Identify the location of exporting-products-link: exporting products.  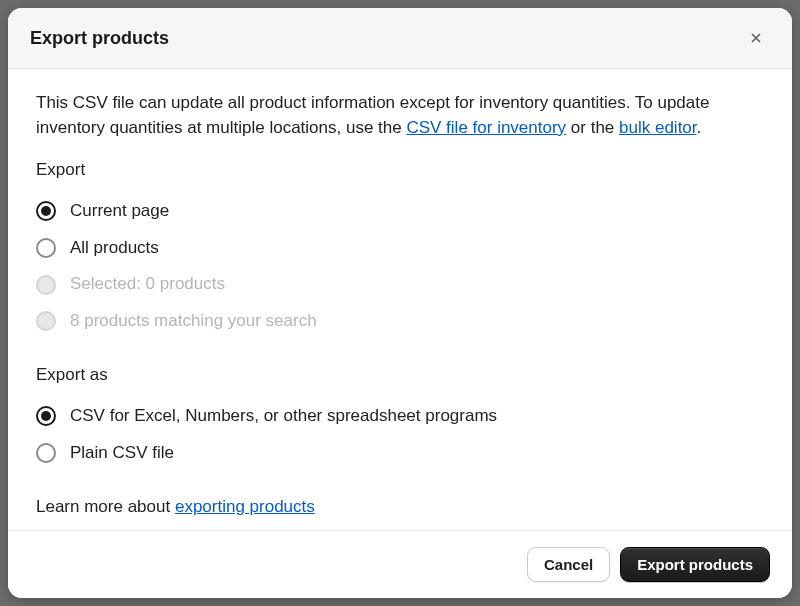
(245, 506).